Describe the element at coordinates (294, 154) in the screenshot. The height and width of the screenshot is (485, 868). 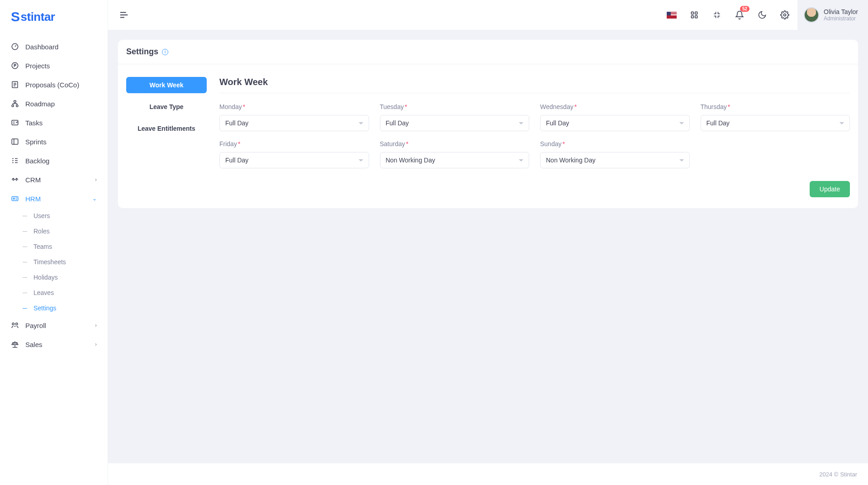
I see `field-friday: Friday* Full Day` at that location.